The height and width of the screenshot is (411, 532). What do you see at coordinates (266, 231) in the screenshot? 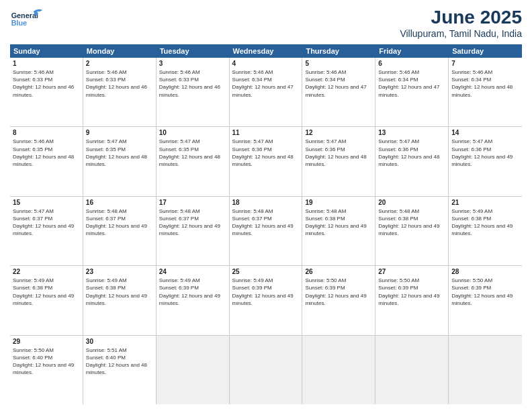
I see `calendar-cell: 18Sunrise: 5:48 AMSunset: 6:37 PMDayligh…` at bounding box center [266, 231].